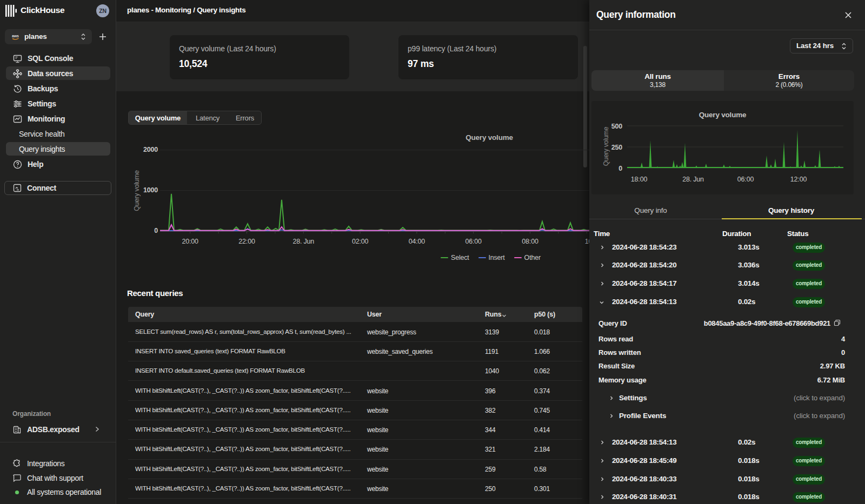 The width and height of the screenshot is (865, 504). Describe the element at coordinates (15, 36) in the screenshot. I see `svg-text: aws` at that location.